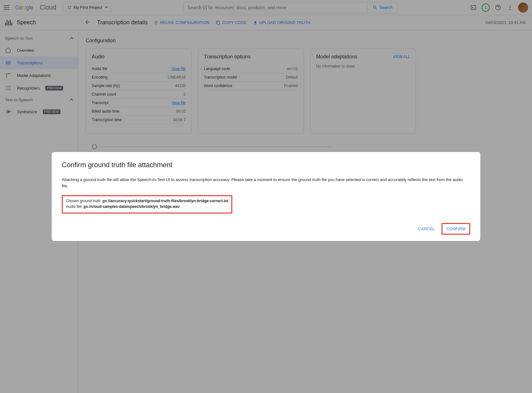 This screenshot has height=393, width=532. I want to click on file-paths-highlight: Chosen ground truth: gs://accuracy-quick…, so click(147, 204).